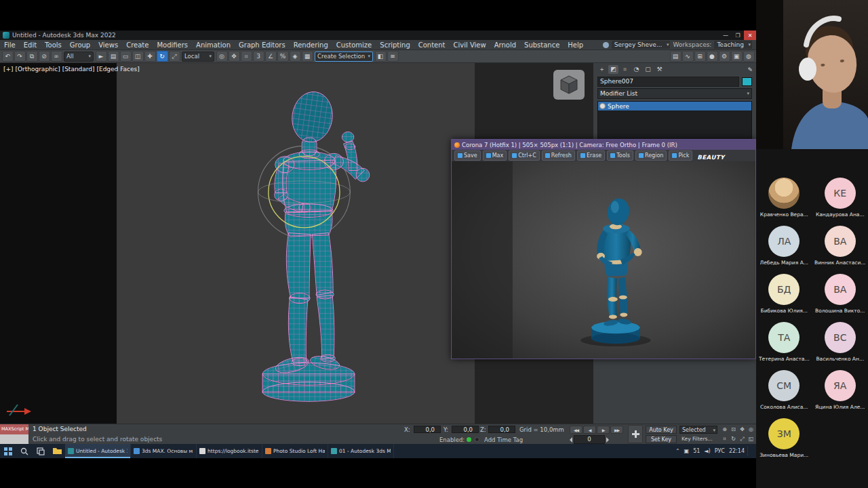  What do you see at coordinates (675, 56) in the screenshot?
I see `layer-manager-icon: ▤` at bounding box center [675, 56].